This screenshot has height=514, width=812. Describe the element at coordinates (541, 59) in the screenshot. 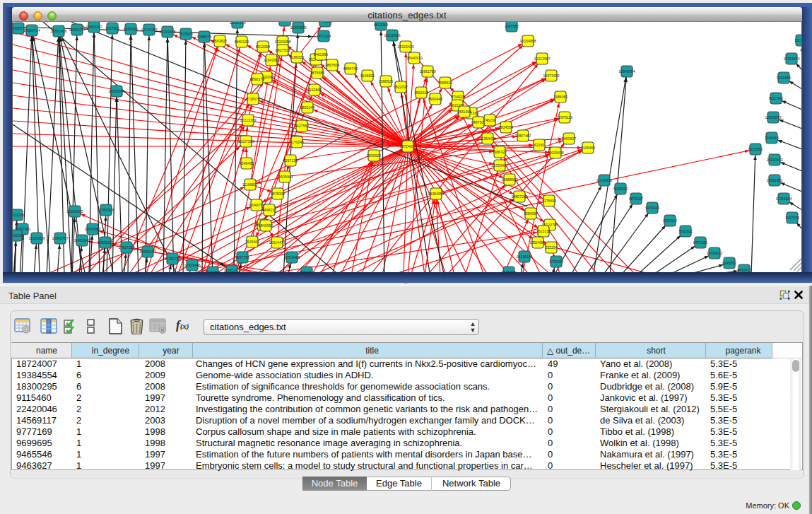

I see `svg-text: 12213967` at that location.